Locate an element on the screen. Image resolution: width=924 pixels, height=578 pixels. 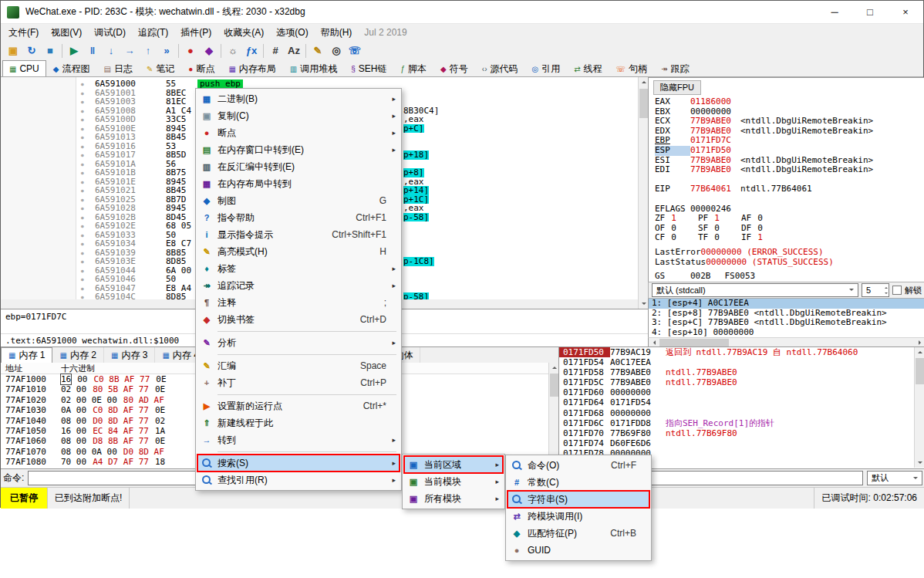
register-row: EAX 01186000 is located at coordinates (787, 102).